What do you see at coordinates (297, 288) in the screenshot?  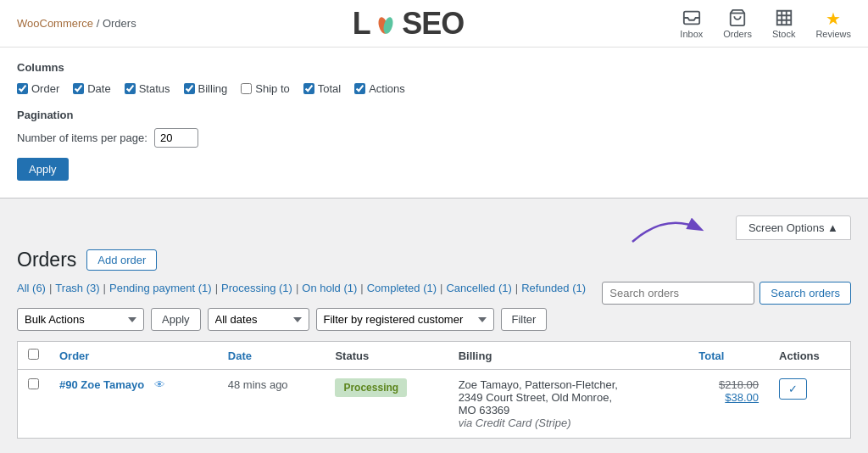 I see `sep4: |` at bounding box center [297, 288].